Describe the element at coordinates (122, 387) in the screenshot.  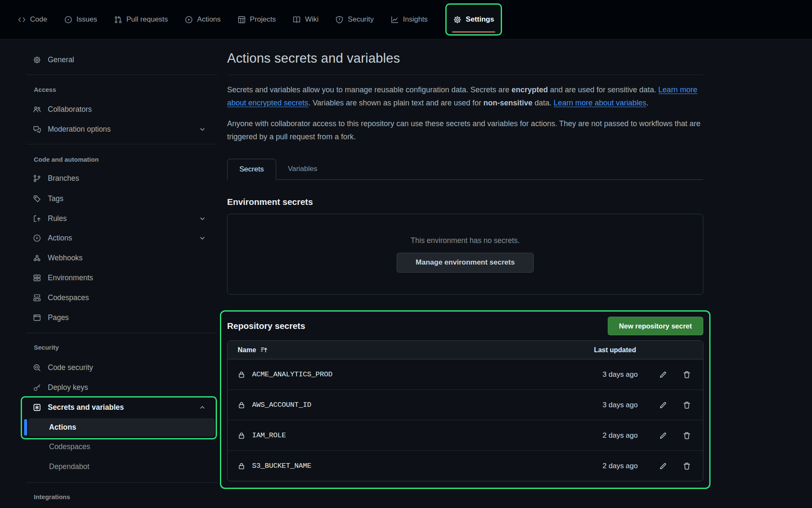
I see `sidebar-item-deploy-keys: Deploy keys` at that location.